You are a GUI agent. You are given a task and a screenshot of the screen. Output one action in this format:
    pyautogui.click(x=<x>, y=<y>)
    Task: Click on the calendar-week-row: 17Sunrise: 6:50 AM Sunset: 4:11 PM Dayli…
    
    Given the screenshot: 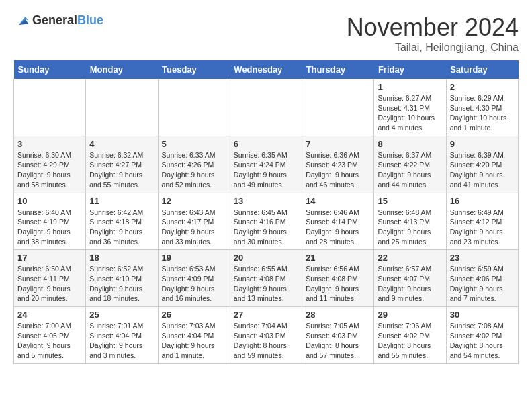 What is the action you would take?
    pyautogui.click(x=266, y=278)
    